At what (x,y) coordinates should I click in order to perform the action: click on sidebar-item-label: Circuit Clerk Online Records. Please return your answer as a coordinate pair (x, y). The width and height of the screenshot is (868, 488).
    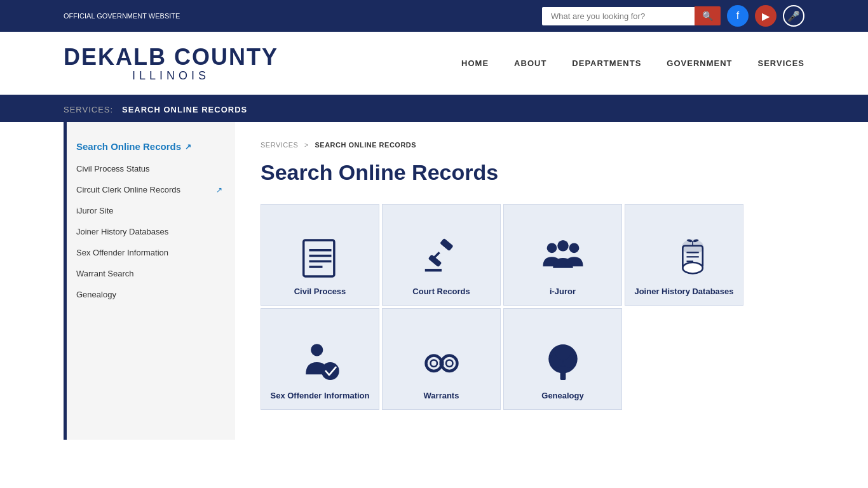
    Looking at the image, I should click on (128, 189).